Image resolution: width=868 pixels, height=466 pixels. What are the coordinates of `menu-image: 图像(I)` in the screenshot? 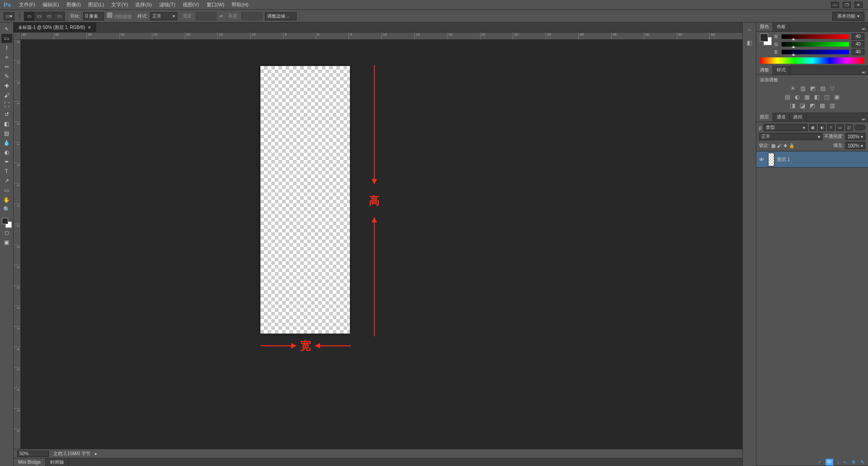 It's located at (74, 5).